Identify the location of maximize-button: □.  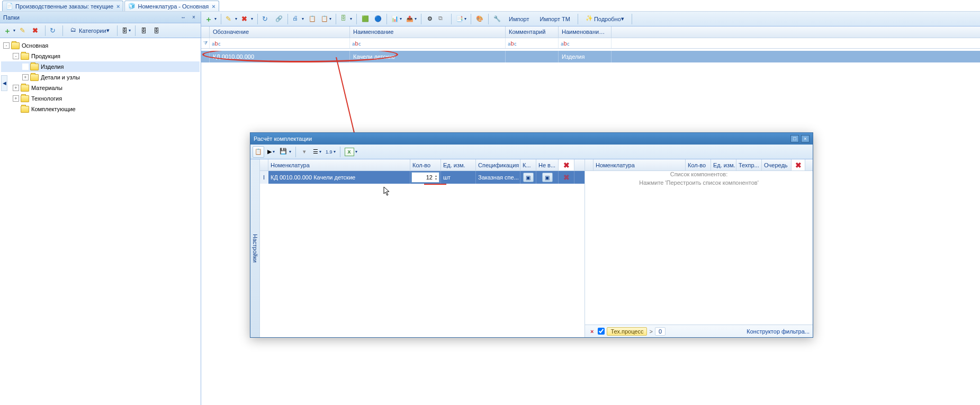
(795, 139).